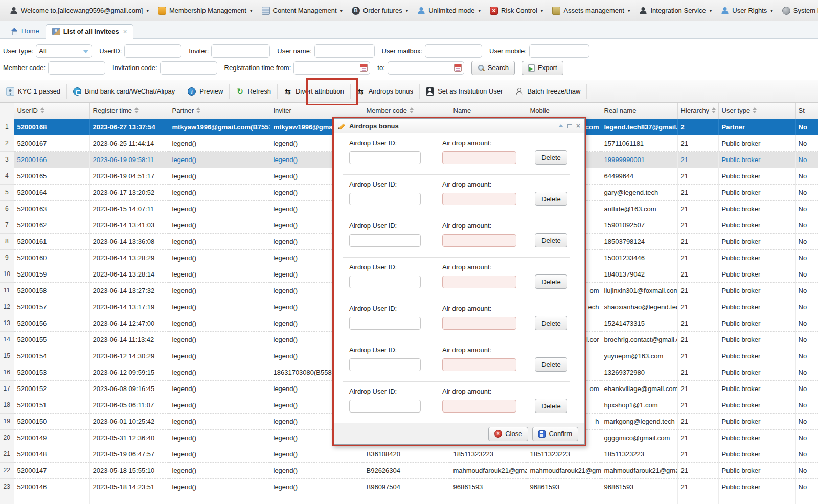 This screenshot has width=818, height=504. I want to click on toolbar-item-bind-bank-card: Bind bank card/WeChat/Alipay, so click(124, 91).